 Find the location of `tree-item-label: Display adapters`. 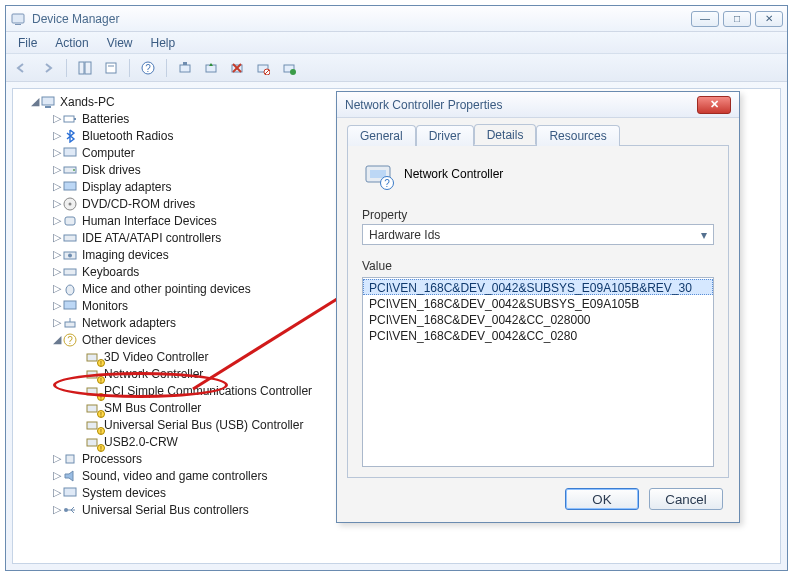

tree-item-label: Display adapters is located at coordinates (126, 187).